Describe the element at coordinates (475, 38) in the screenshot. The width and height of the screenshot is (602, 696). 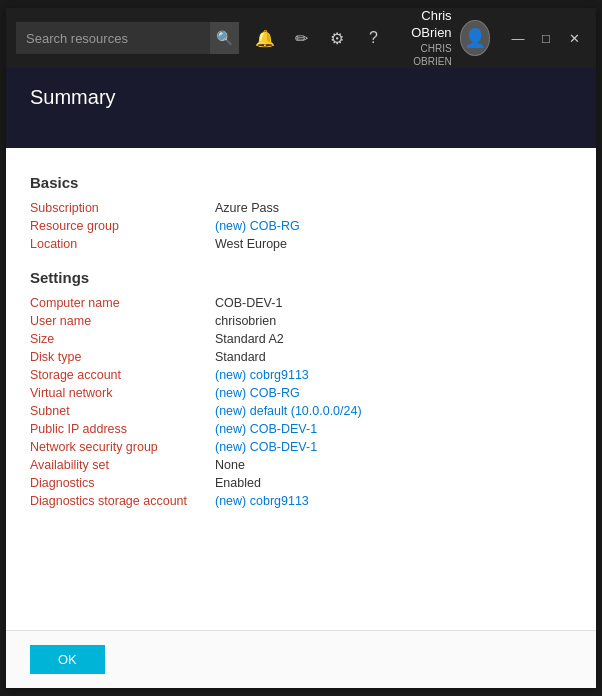
I see `avatar: 👤` at that location.